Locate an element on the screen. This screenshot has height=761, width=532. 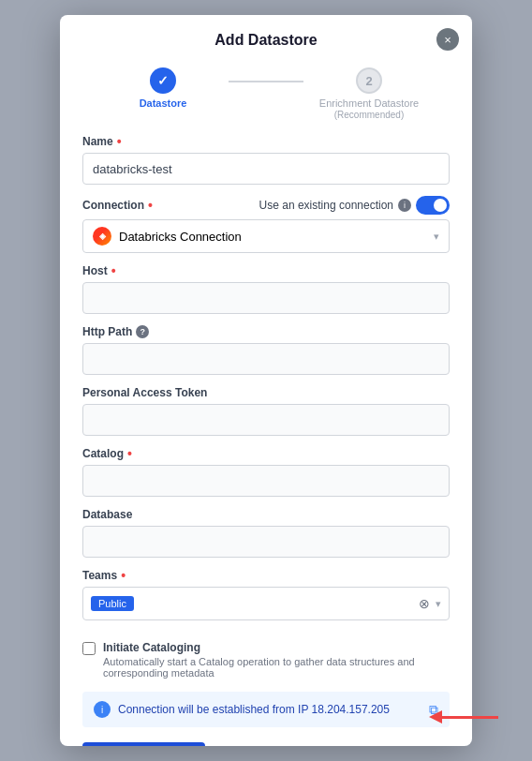
name-label: Name • is located at coordinates (266, 142).